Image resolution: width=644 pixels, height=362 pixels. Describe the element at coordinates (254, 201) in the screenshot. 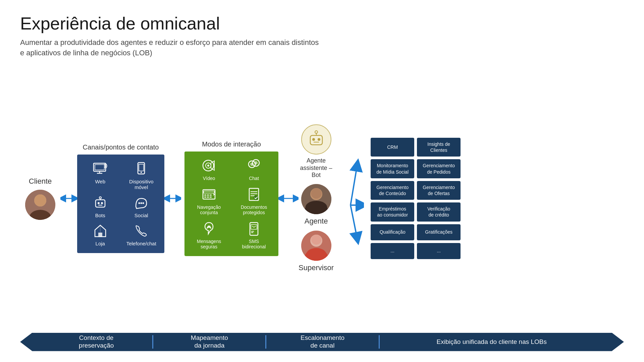

I see `modo-documentos: Documentosprotegidos` at that location.